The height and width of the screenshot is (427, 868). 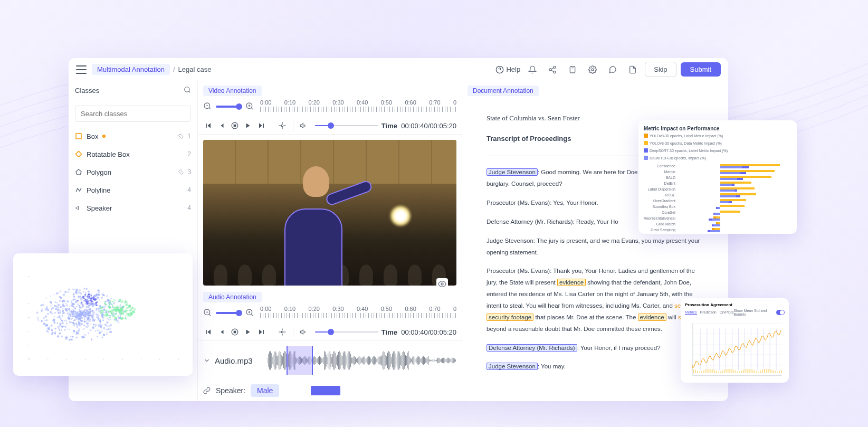 I want to click on settings-icon, so click(x=593, y=70).